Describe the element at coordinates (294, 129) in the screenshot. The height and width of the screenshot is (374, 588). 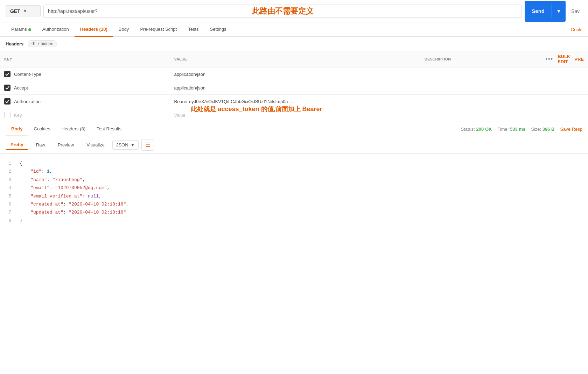
I see `response-tabs-bar: Body Cookies Headers (8) Test Results St…` at that location.